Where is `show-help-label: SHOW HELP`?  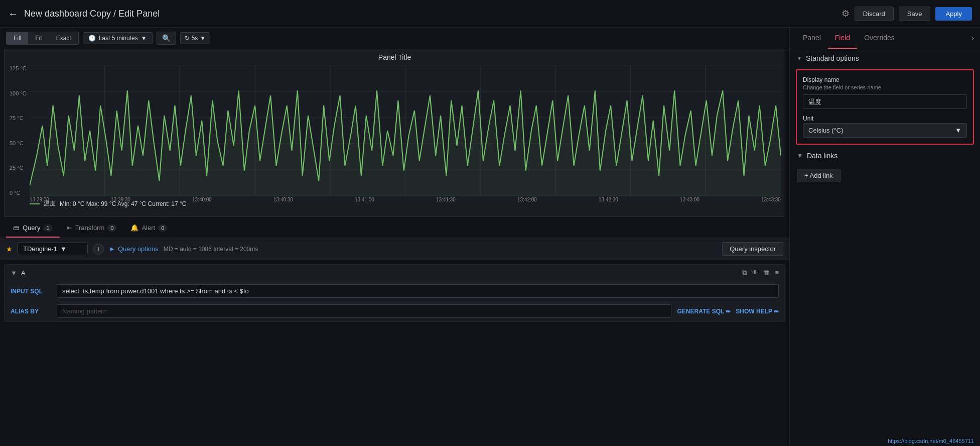
show-help-label: SHOW HELP is located at coordinates (754, 311).